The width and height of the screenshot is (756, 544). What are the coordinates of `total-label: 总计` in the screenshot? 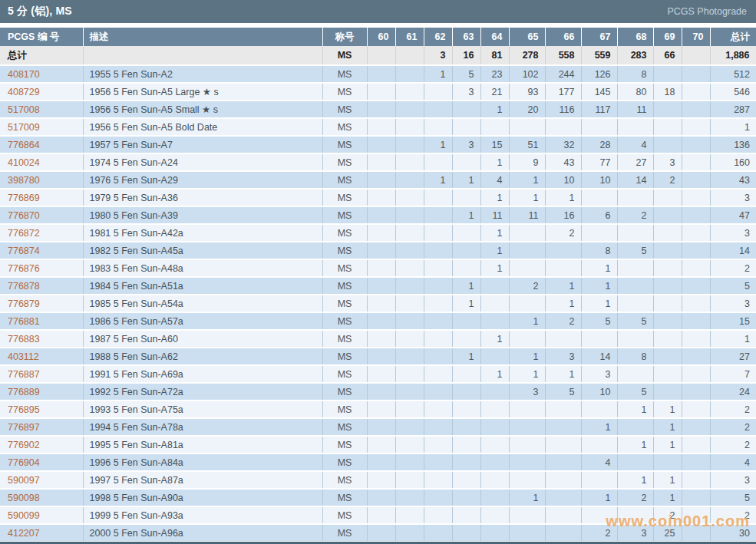 It's located at (41, 55).